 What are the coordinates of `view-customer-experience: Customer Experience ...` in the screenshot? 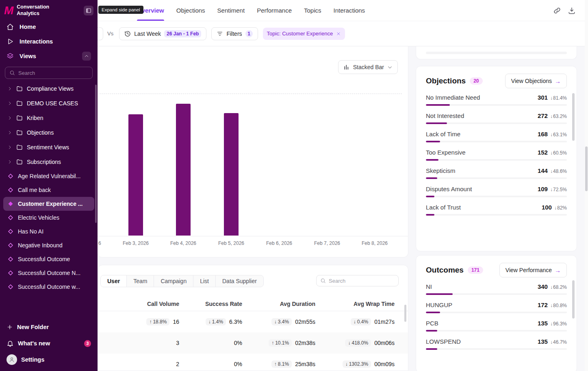 It's located at (49, 204).